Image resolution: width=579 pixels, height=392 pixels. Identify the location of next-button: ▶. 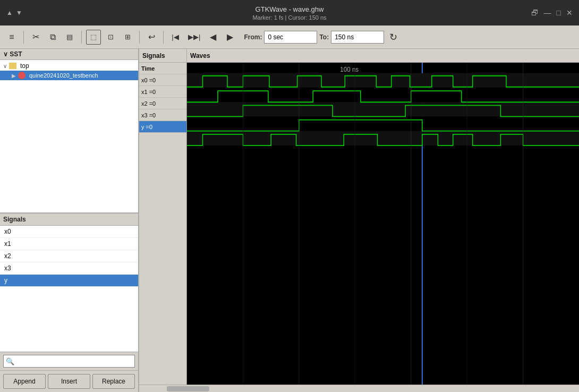
(230, 37).